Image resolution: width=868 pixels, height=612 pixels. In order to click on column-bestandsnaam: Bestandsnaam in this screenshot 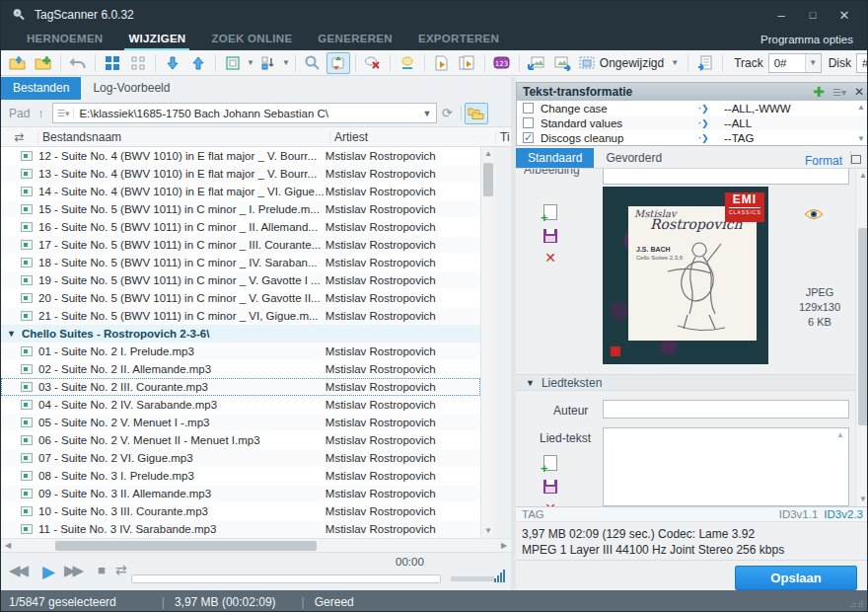, I will do `click(184, 137)`.